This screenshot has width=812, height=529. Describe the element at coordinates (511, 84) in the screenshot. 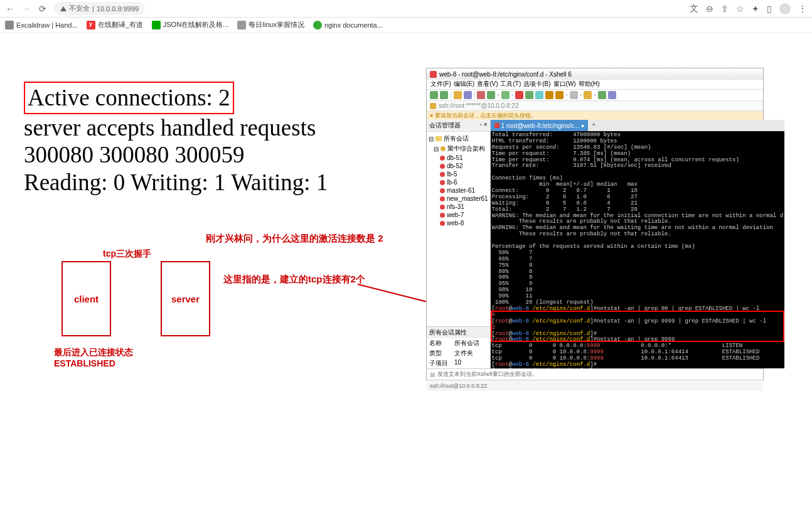

I see `menu-tools: 工具(T)` at that location.